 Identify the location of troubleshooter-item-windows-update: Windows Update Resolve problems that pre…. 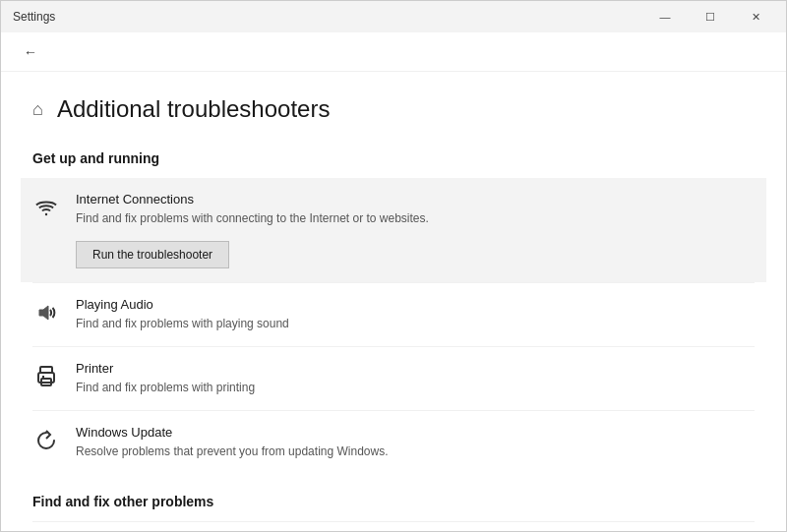
(394, 443).